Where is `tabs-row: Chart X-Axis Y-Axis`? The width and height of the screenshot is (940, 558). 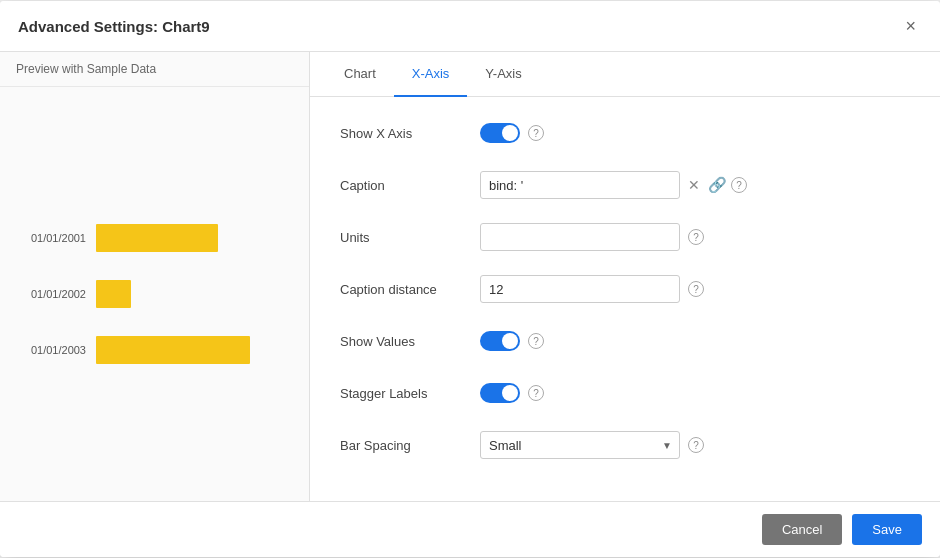
tabs-row: Chart X-Axis Y-Axis is located at coordinates (625, 74).